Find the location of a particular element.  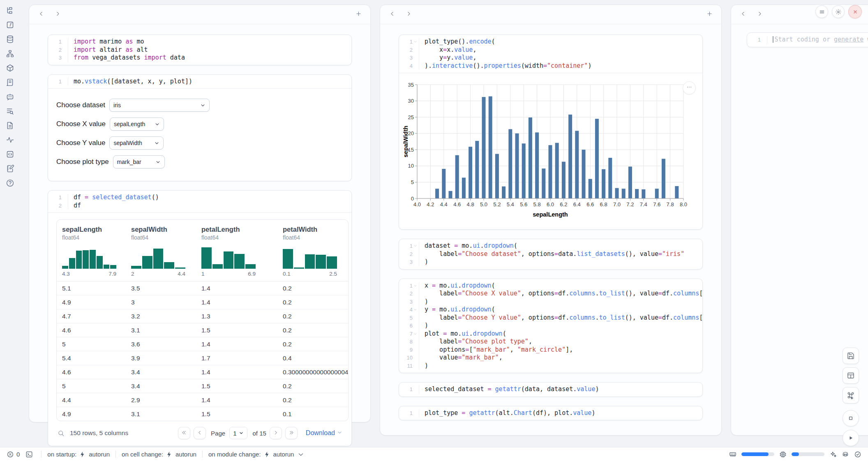

last-page-button is located at coordinates (291, 433).